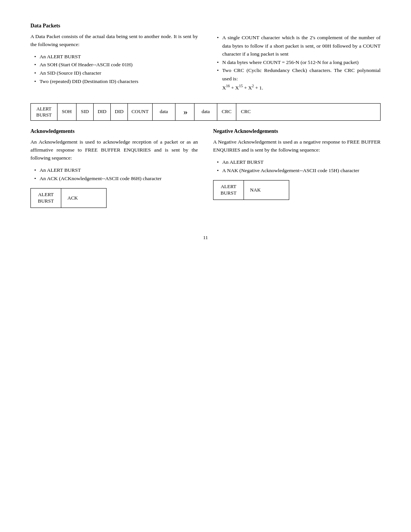  Describe the element at coordinates (255, 190) in the screenshot. I see `nak-diagram-nak: NAK` at that location.